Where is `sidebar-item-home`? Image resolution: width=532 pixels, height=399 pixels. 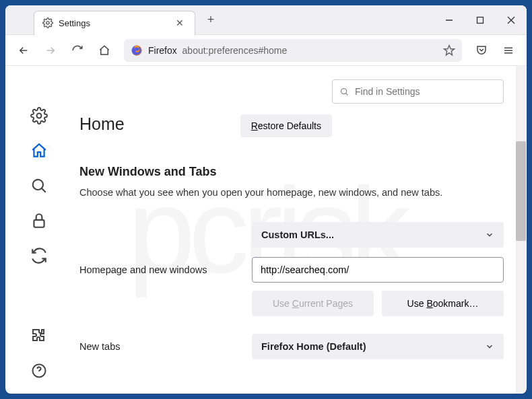 sidebar-item-home is located at coordinates (39, 151).